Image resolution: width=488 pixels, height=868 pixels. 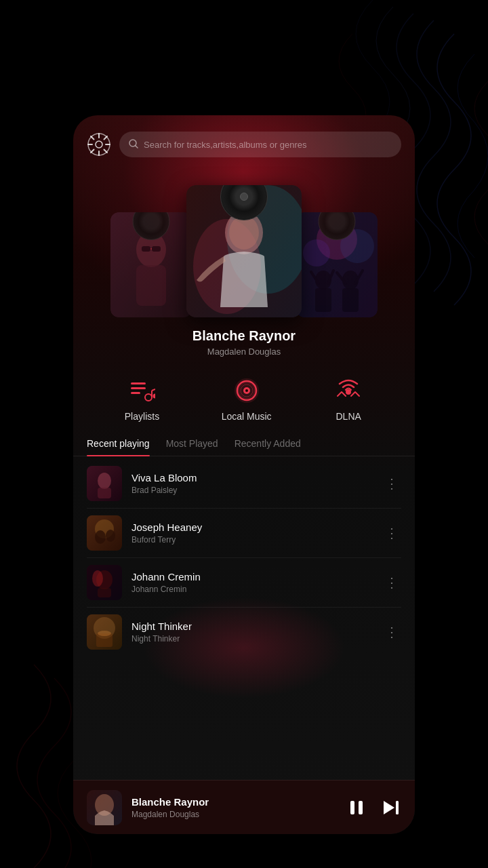 I want to click on playlist-icon, so click(x=142, y=391).